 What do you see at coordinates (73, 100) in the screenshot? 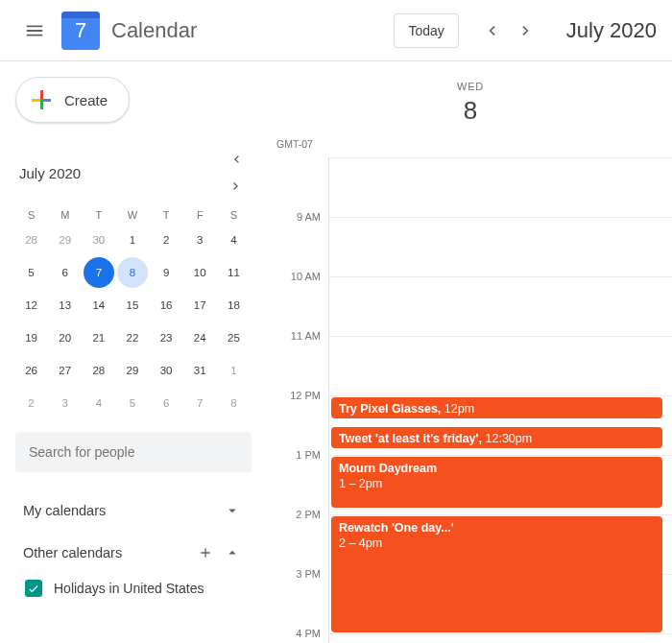
I see `create-button: Create` at bounding box center [73, 100].